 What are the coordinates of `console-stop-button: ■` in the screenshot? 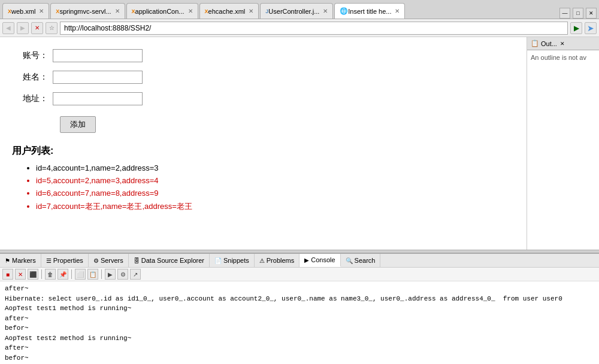 It's located at (8, 274).